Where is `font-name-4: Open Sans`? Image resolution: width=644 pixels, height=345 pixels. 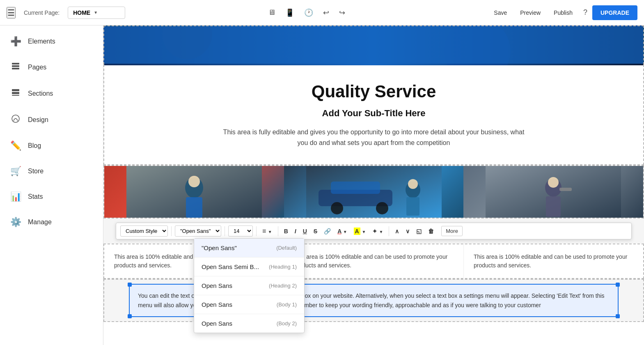 font-name-4: Open Sans is located at coordinates (217, 324).